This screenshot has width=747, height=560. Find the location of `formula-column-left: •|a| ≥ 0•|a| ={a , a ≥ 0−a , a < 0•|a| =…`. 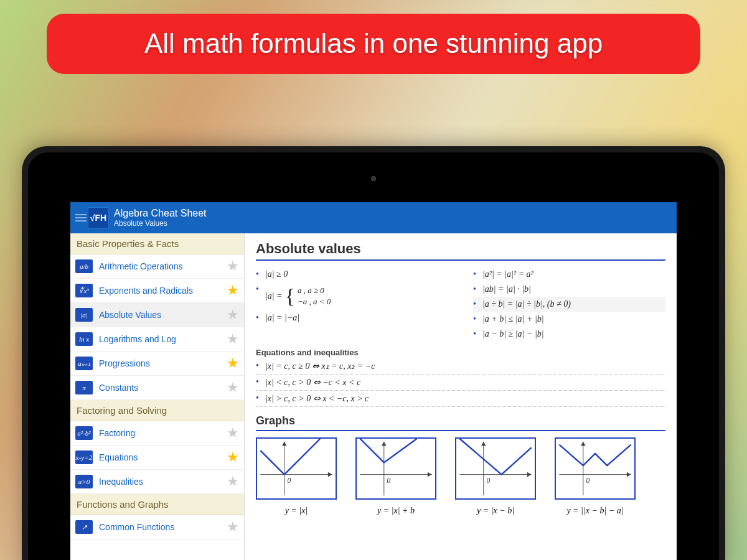

formula-column-left: •|a| ≥ 0•|a| ={a , a ≥ 0−a , a < 0•|a| =… is located at coordinates (352, 304).